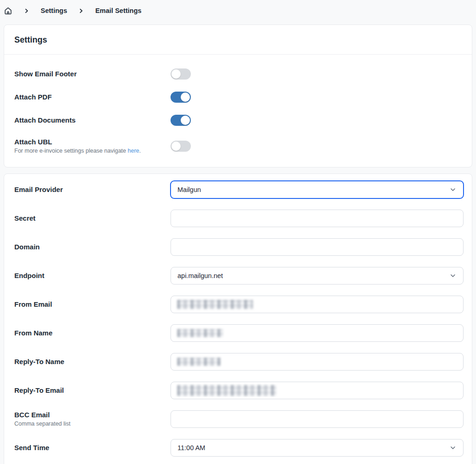 This screenshot has height=464, width=476. I want to click on secret-input, so click(317, 218).